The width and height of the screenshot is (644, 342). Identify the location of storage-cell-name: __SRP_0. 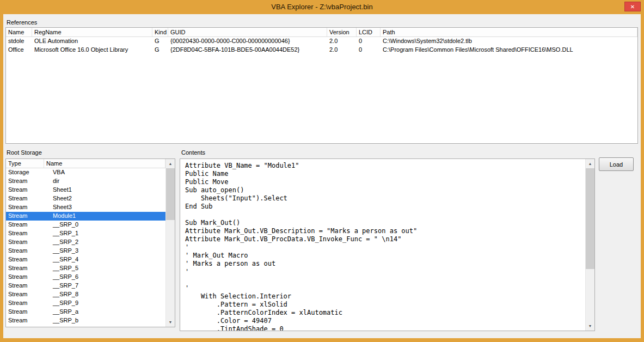
(105, 225).